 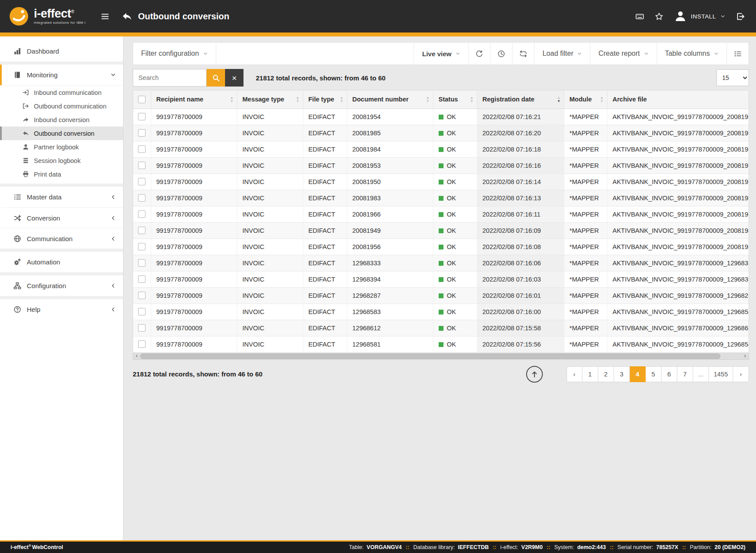 What do you see at coordinates (62, 218) in the screenshot?
I see `sidebar-item-conversion: Conversion` at bounding box center [62, 218].